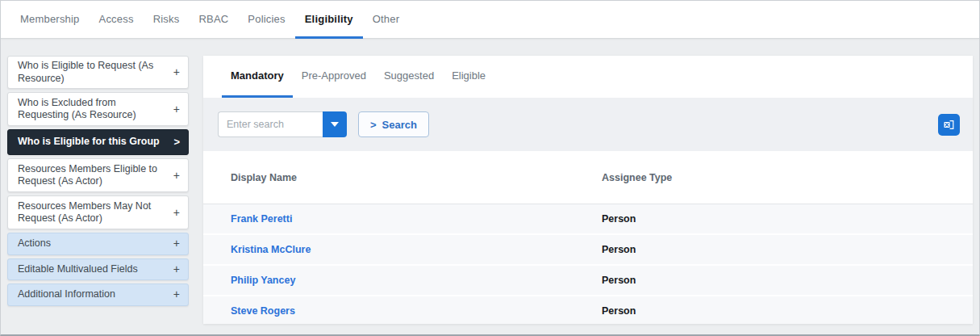 Image resolution: width=980 pixels, height=336 pixels. What do you see at coordinates (335, 124) in the screenshot?
I see `search-options-dropdown-button` at bounding box center [335, 124].